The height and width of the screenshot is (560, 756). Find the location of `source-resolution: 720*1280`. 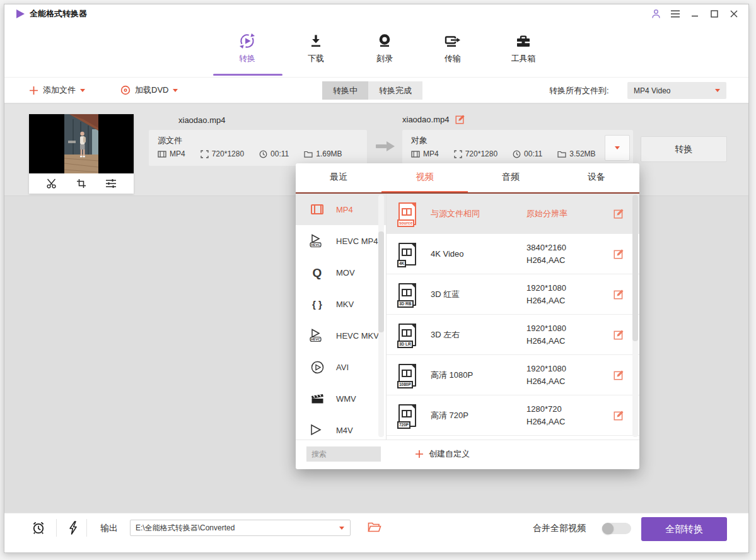

source-resolution: 720*1280 is located at coordinates (228, 154).